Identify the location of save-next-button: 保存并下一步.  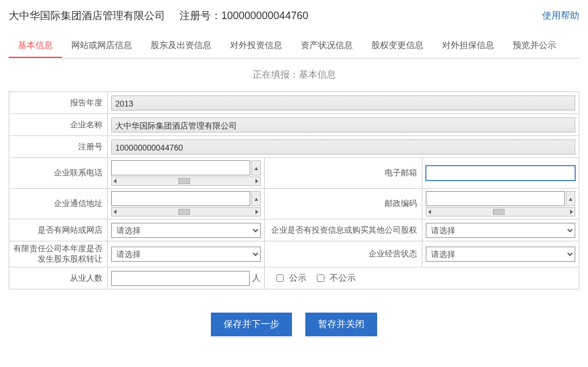
(251, 324).